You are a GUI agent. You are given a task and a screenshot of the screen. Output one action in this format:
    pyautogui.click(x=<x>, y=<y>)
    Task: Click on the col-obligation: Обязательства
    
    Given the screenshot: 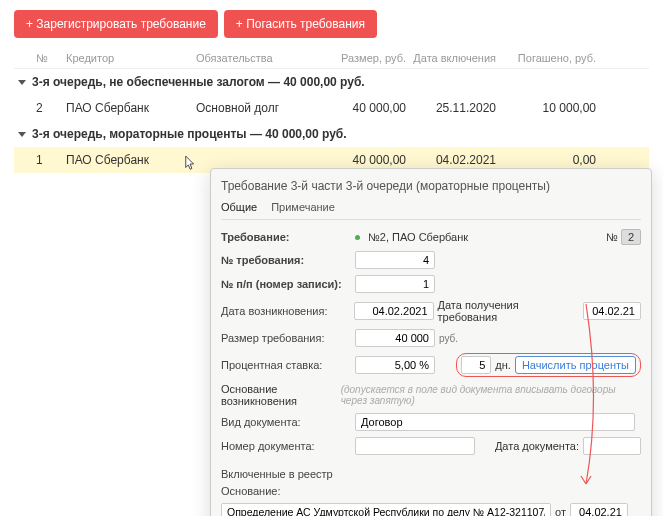 What is the action you would take?
    pyautogui.click(x=256, y=58)
    